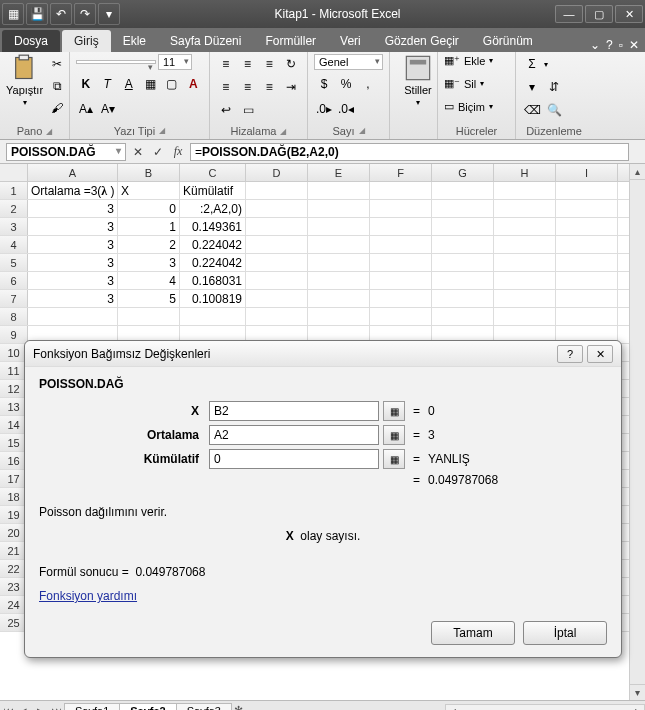  I want to click on format-painter-icon: 🖌, so click(57, 108).